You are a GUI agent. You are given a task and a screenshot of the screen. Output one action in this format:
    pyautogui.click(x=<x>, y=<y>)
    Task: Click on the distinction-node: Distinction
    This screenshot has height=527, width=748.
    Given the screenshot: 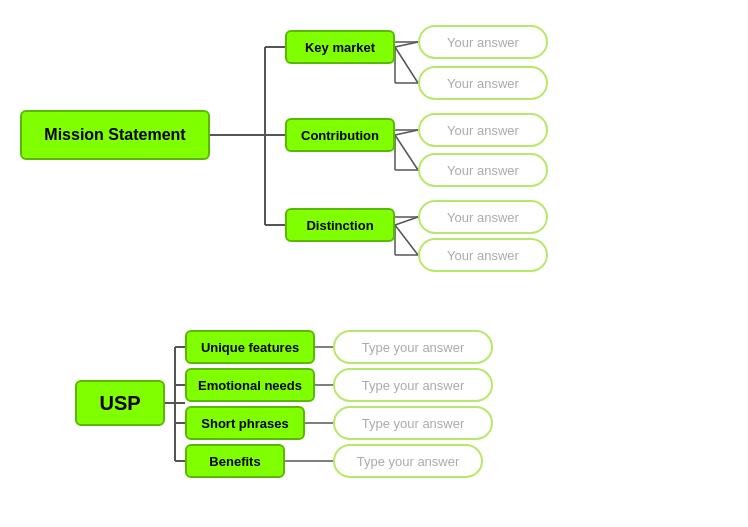 What is the action you would take?
    pyautogui.click(x=340, y=225)
    